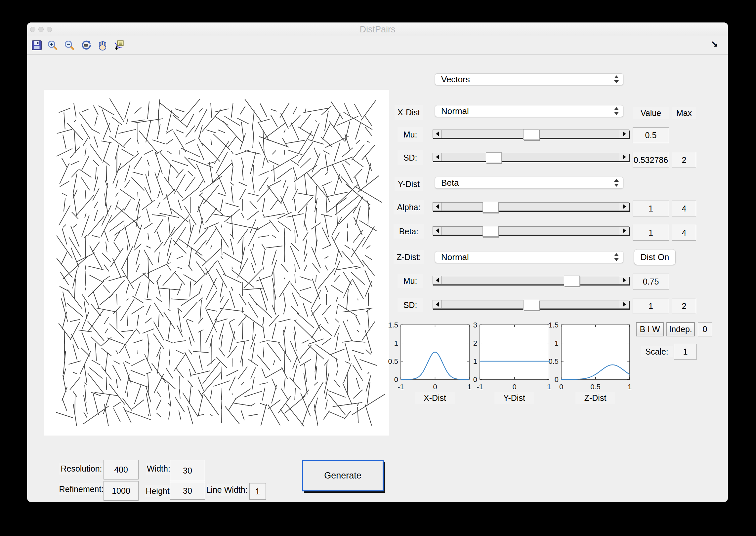 The height and width of the screenshot is (536, 756). I want to click on x-dist-plot-axis-label: X-Dist, so click(435, 398).